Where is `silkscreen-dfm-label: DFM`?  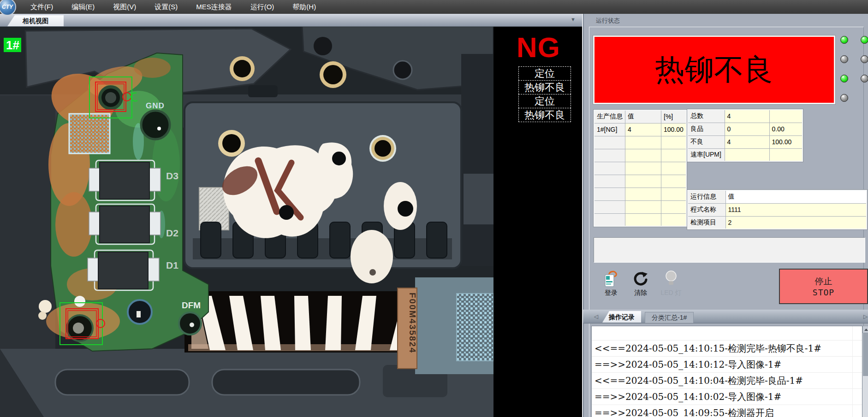
silkscreen-dfm-label: DFM is located at coordinates (191, 305).